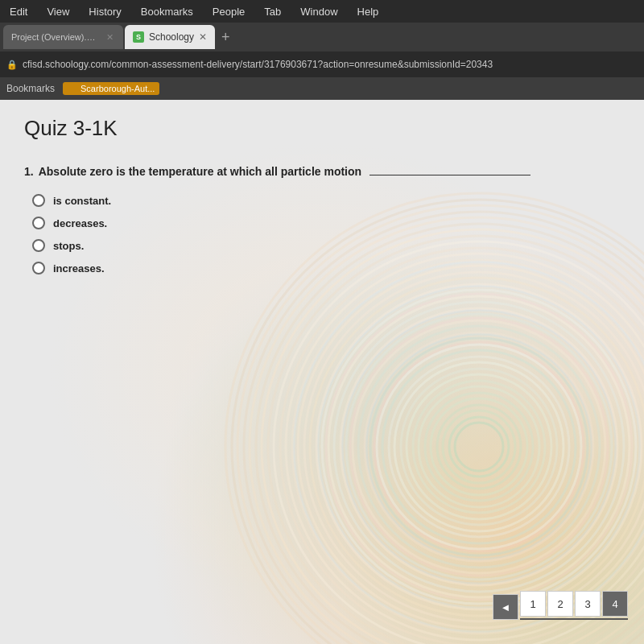 This screenshot has height=644, width=644. Describe the element at coordinates (39, 223) in the screenshot. I see `radio-b` at that location.